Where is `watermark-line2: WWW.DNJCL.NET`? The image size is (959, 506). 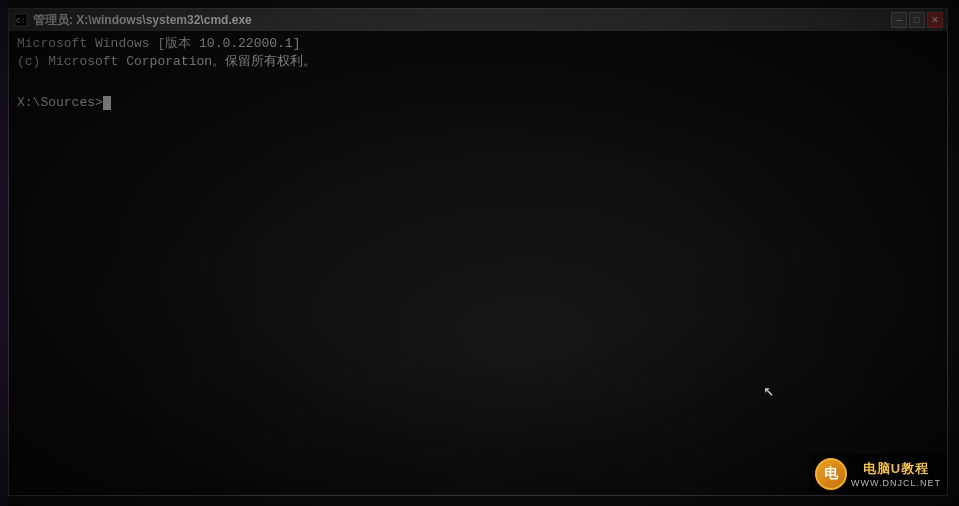
watermark-line2: WWW.DNJCL.NET is located at coordinates (896, 483).